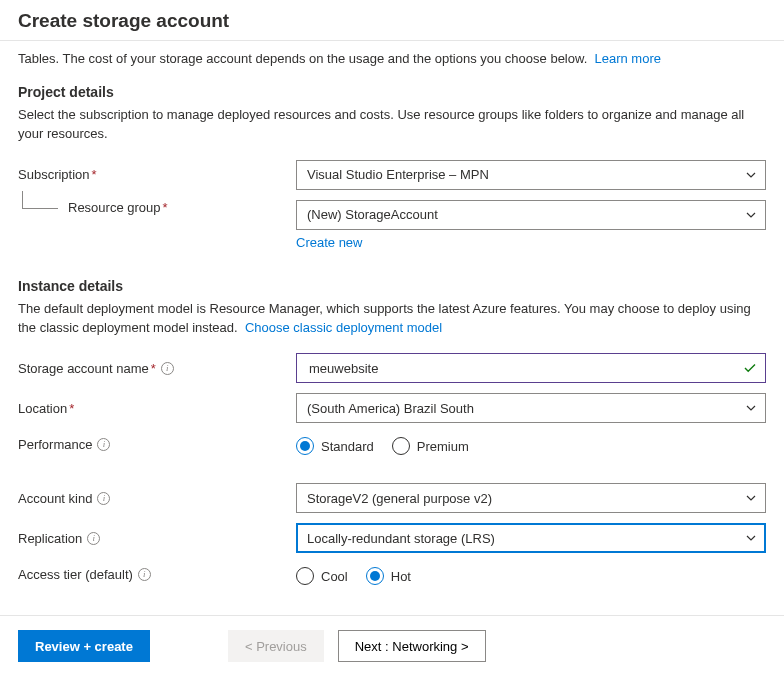  What do you see at coordinates (398, 174) in the screenshot?
I see `subscription-value: Visual Studio Enterprise – MPN` at bounding box center [398, 174].